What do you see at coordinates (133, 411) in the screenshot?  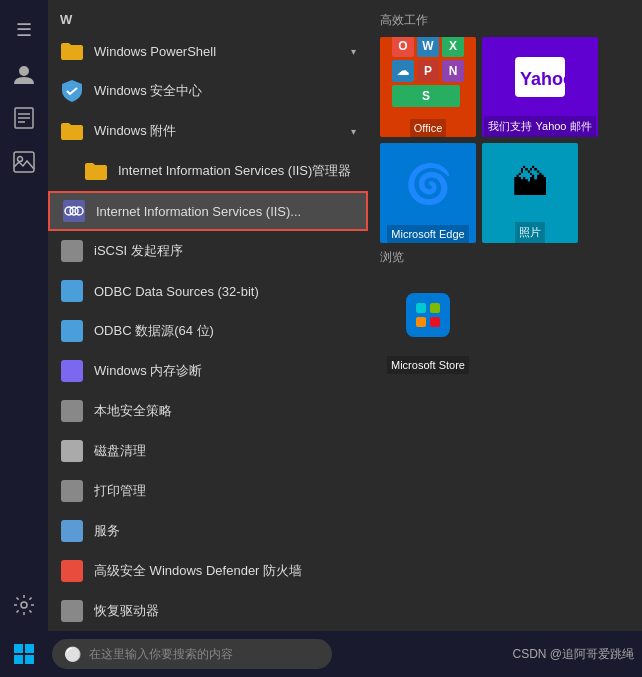 I see `app-name-local-security: 本地安全策略` at bounding box center [133, 411].